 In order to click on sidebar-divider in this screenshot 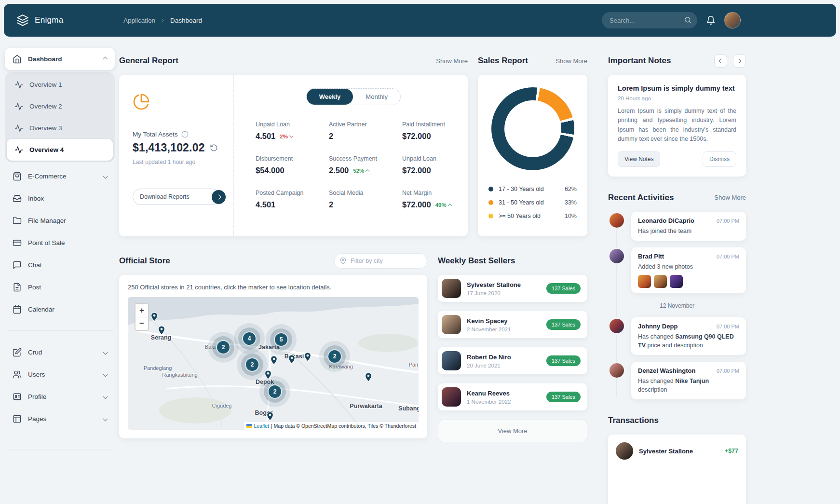, I will do `click(60, 450)`.